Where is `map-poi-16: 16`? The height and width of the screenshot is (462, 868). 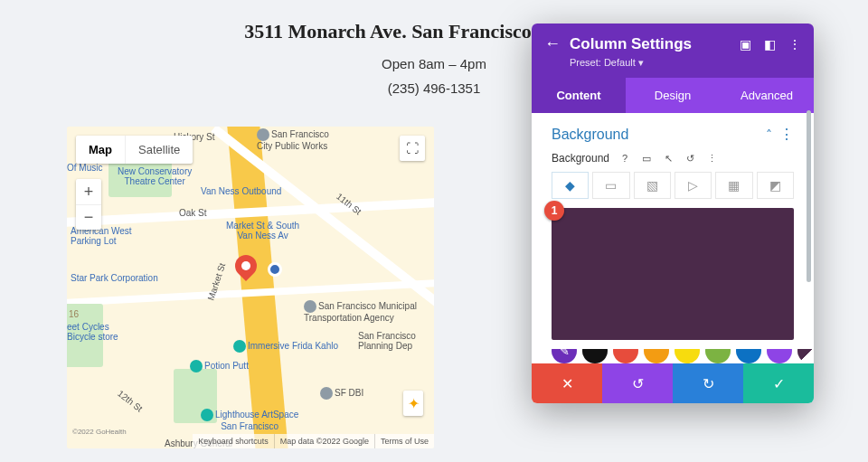 map-poi-16: 16 is located at coordinates (74, 315).